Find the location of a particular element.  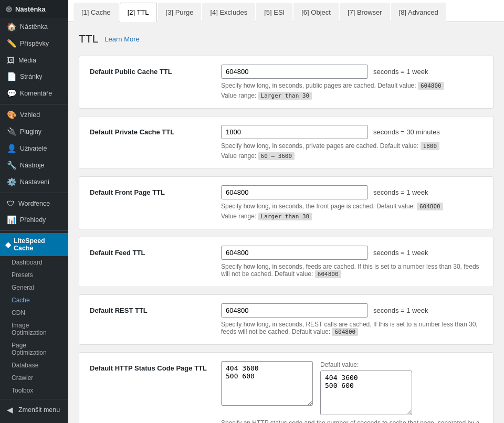

public-cache-ttl-input is located at coordinates (295, 71).